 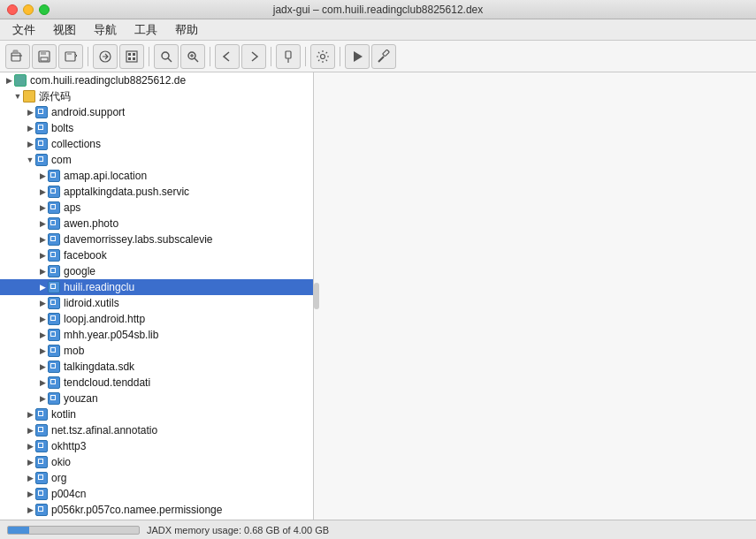 What do you see at coordinates (157, 319) in the screenshot?
I see `tree-item-15: loopj.android.http` at bounding box center [157, 319].